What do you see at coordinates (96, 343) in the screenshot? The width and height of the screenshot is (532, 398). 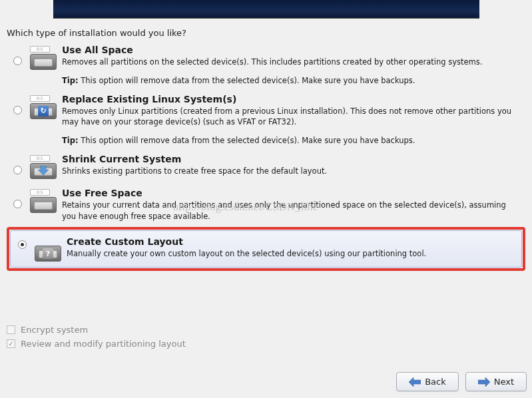 I see `review-layout-row: Review and modify partitioning layout` at bounding box center [96, 343].